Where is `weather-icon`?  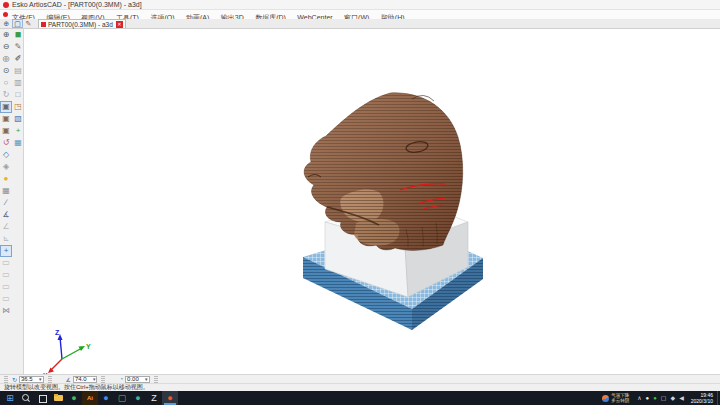
weather-icon is located at coordinates (606, 398).